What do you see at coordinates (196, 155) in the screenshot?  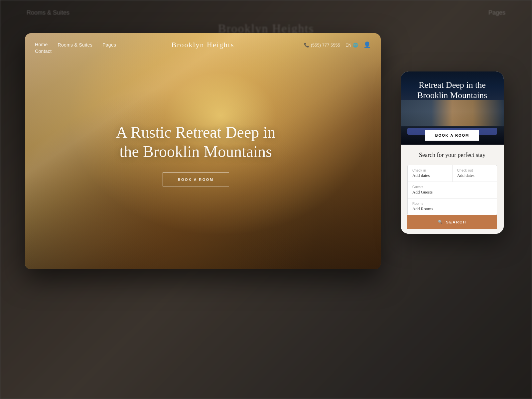 I see `hero-content: A Rustic Retreat Deep in the Brooklin Mo…` at bounding box center [196, 155].